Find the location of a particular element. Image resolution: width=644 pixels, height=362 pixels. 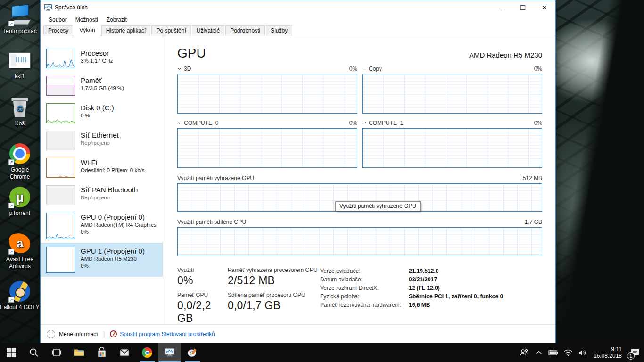

tab-historie-aplikaci: Historie aplikací is located at coordinates (126, 31).